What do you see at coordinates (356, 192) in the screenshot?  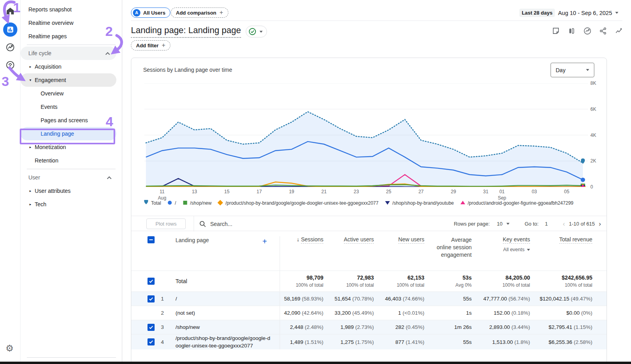 I see `x-axis-label-23: 23` at bounding box center [356, 192].